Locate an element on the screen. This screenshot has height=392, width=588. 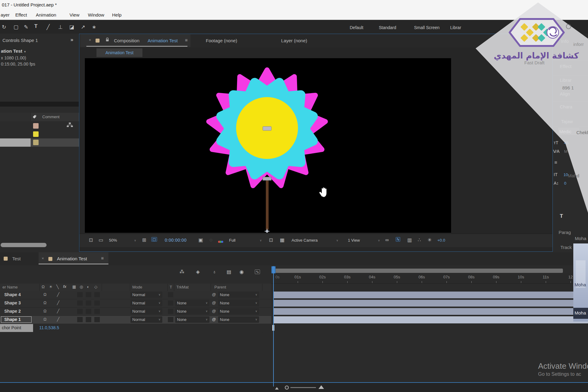
tab-paragraph: Parag is located at coordinates (565, 232).